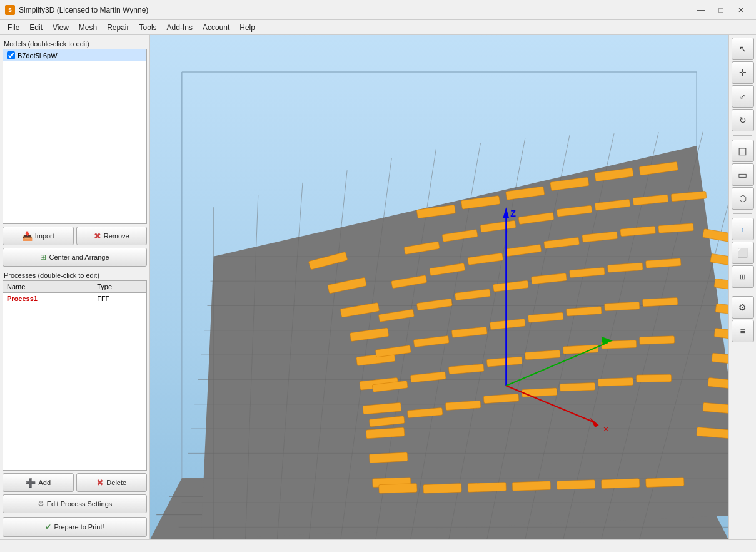 This screenshot has width=756, height=552. What do you see at coordinates (116, 483) in the screenshot?
I see `delete-label: Delete` at bounding box center [116, 483].